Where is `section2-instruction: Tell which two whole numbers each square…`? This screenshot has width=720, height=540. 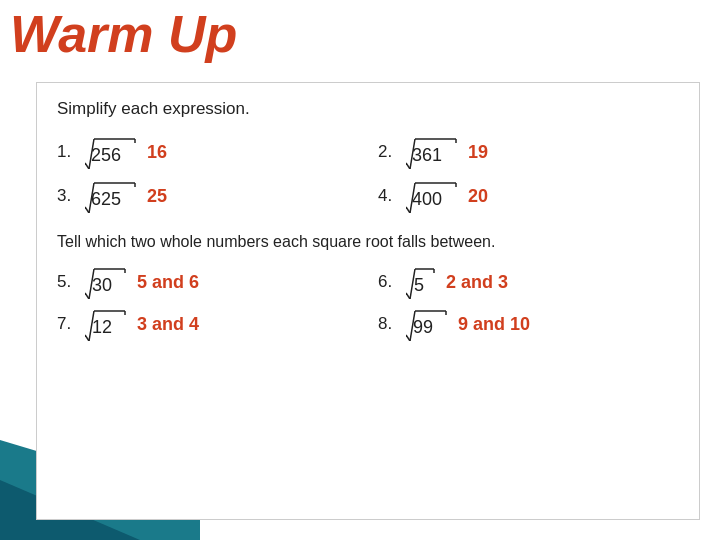
section2-instruction: Tell which two whole numbers each square… is located at coordinates (368, 242).